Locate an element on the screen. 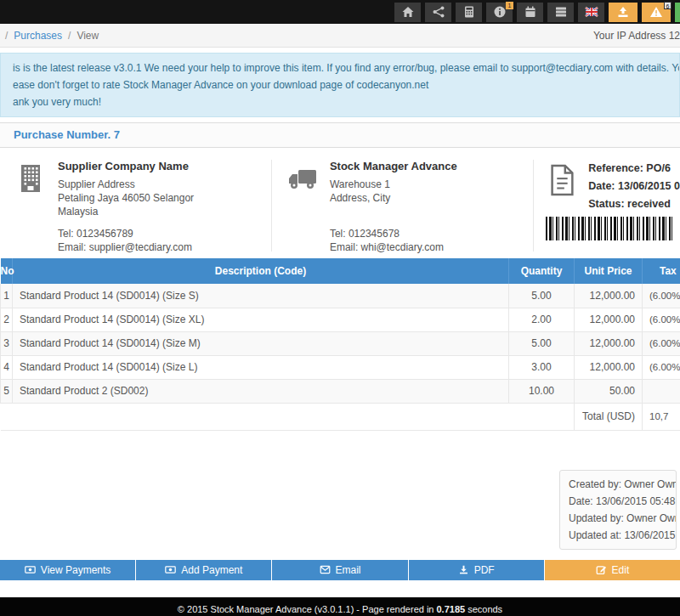 Image resolution: width=680 pixels, height=616 pixels. add-payment-label: Add Payment is located at coordinates (212, 570).